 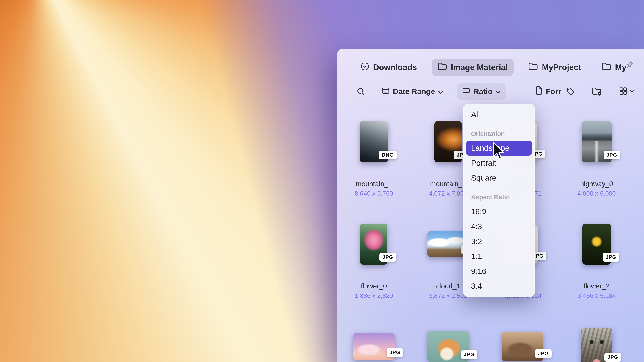 What do you see at coordinates (596, 244) in the screenshot?
I see `thumbnail-flower-2: JPG` at bounding box center [596, 244].